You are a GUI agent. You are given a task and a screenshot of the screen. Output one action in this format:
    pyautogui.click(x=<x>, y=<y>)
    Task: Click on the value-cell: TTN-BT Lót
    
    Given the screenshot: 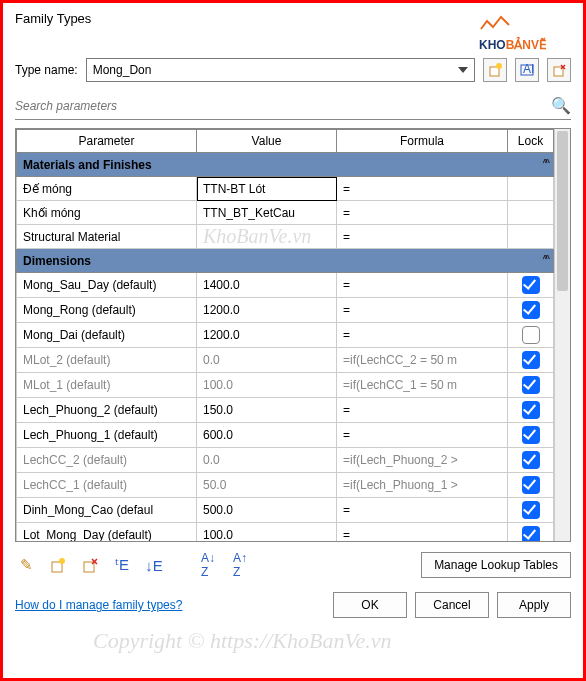 What is the action you would take?
    pyautogui.click(x=267, y=189)
    